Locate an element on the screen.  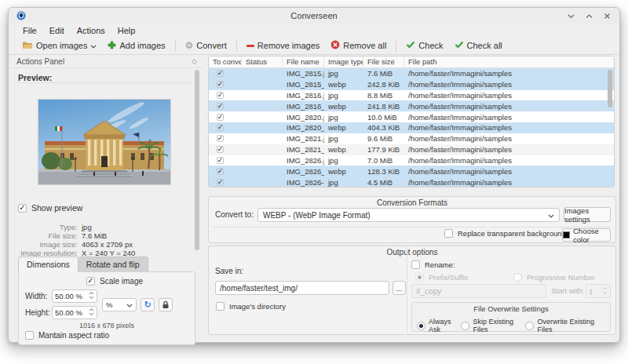
prefix-suffix-radio: Prefix/Suffix is located at coordinates (442, 278).